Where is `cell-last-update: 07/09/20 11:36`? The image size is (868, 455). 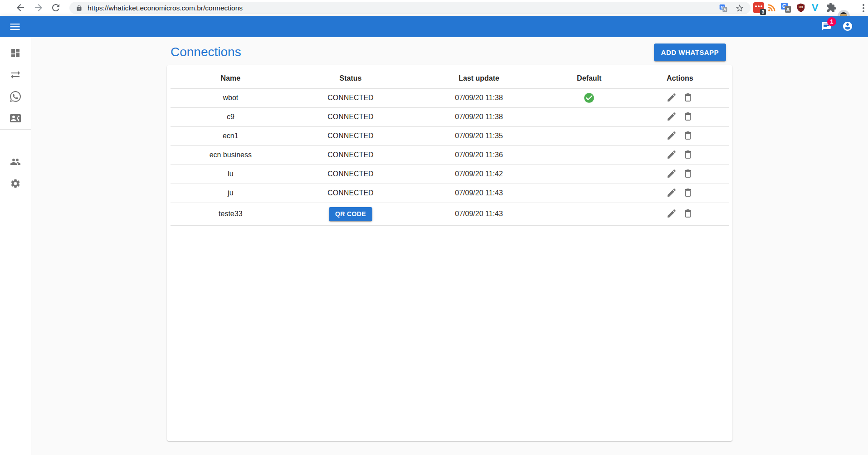 cell-last-update: 07/09/20 11:36 is located at coordinates (479, 155).